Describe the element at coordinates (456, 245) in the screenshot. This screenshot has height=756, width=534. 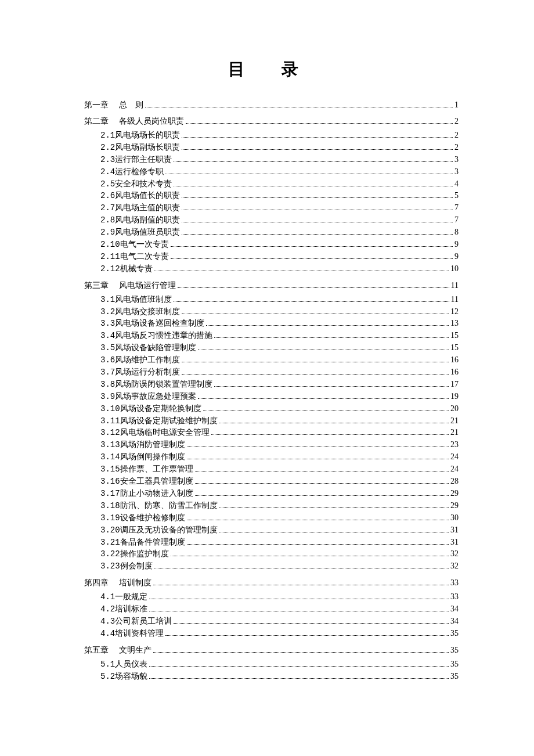
I see `toc-page-number: 9` at that location.